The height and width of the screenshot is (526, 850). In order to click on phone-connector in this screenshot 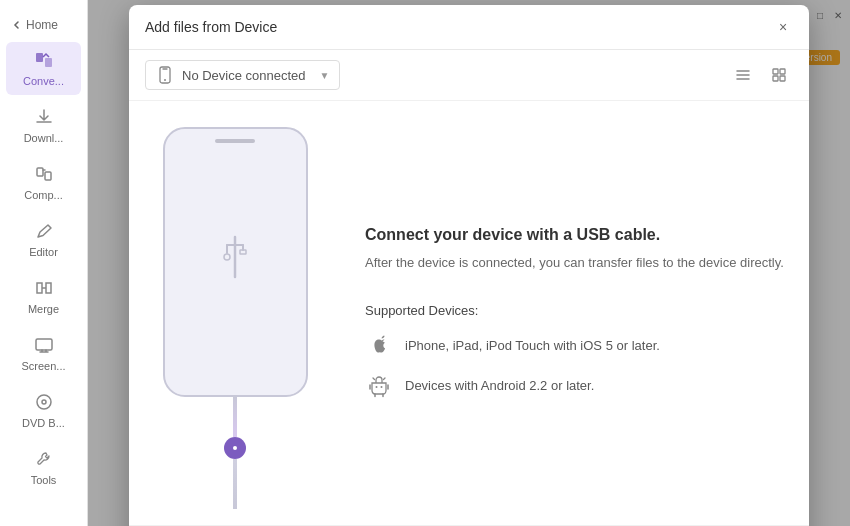, I will do `click(235, 448)`.